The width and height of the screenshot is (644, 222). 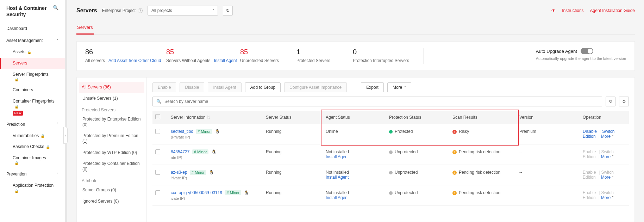 What do you see at coordinates (377, 101) in the screenshot?
I see `search-input: 🔍` at bounding box center [377, 101].